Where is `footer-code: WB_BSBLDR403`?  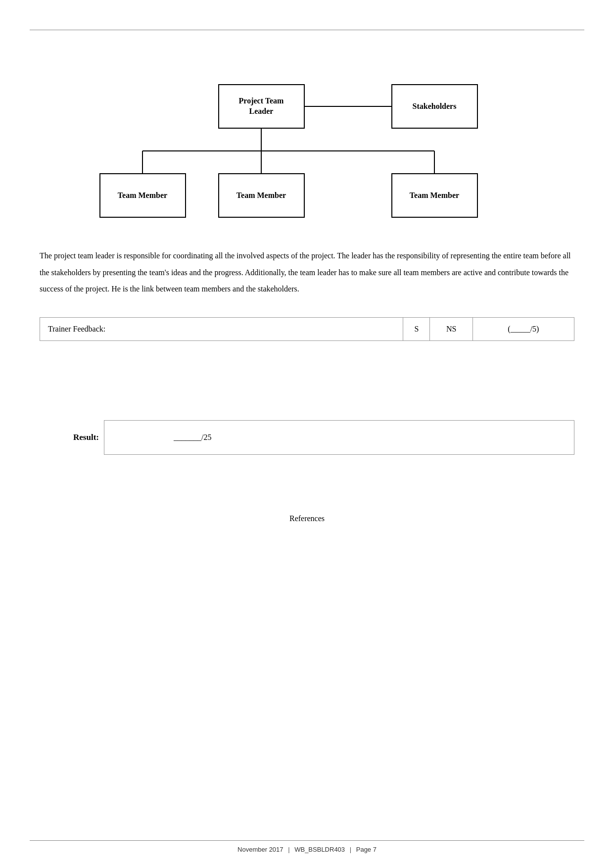 footer-code: WB_BSBLDR403 is located at coordinates (320, 849).